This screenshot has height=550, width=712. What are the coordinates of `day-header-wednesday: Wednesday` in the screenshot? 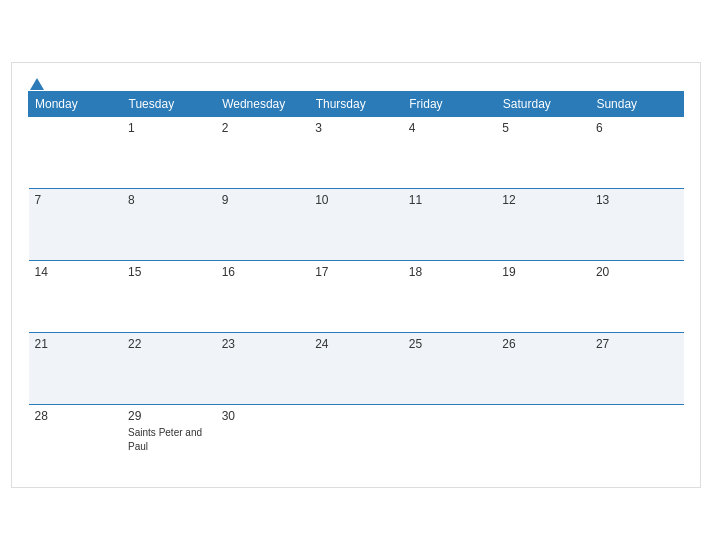 It's located at (263, 104).